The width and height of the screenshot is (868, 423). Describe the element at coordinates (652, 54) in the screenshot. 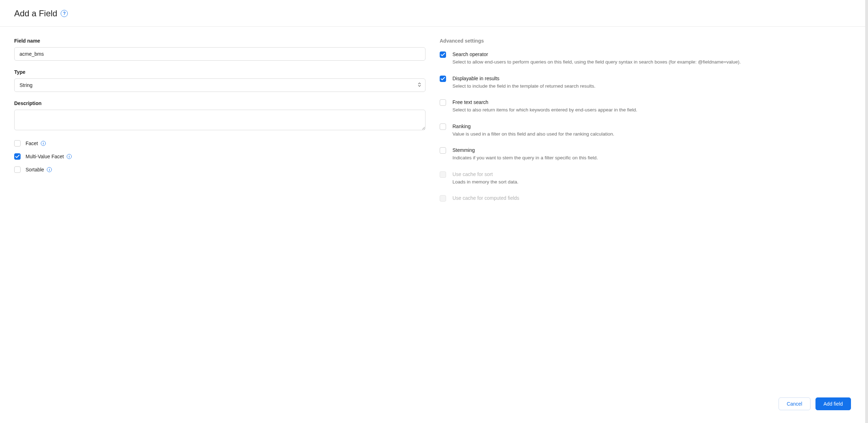

I see `search-operator-title: Search operator` at that location.